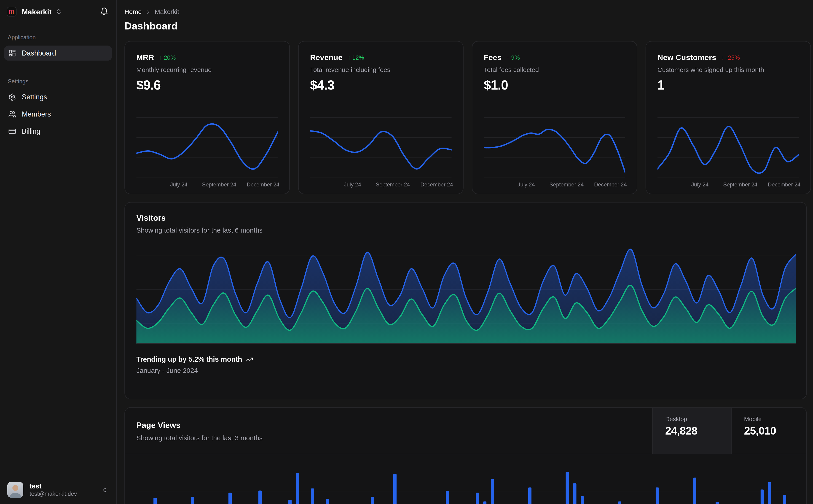  I want to click on dashboard-icon, so click(12, 53).